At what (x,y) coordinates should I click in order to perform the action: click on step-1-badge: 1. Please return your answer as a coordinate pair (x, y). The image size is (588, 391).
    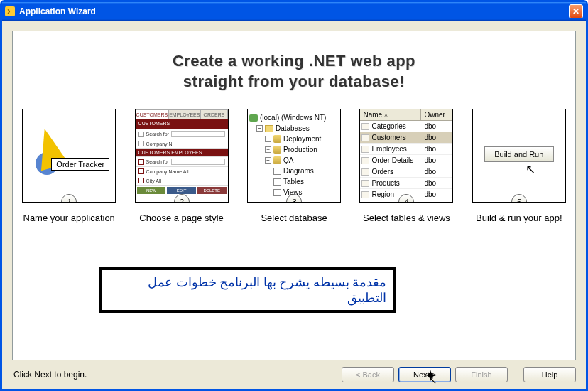
    Looking at the image, I should click on (69, 198).